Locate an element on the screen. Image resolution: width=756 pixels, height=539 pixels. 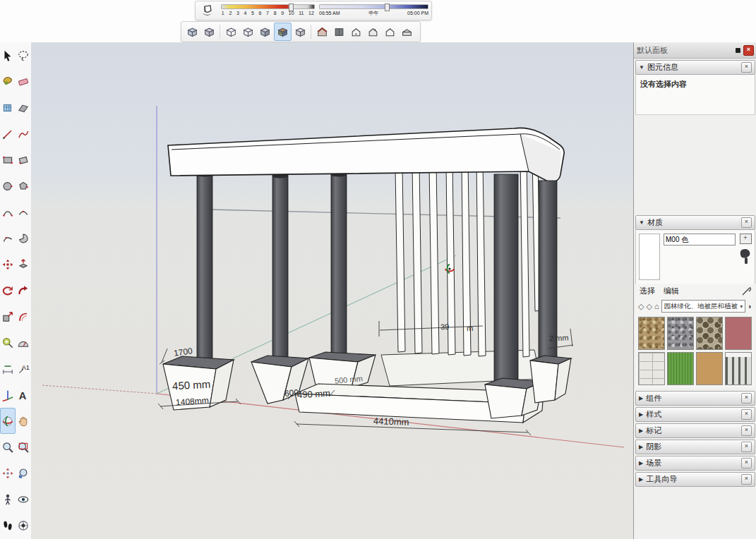
collapse-arrow-icon: ▼ is located at coordinates (642, 223).